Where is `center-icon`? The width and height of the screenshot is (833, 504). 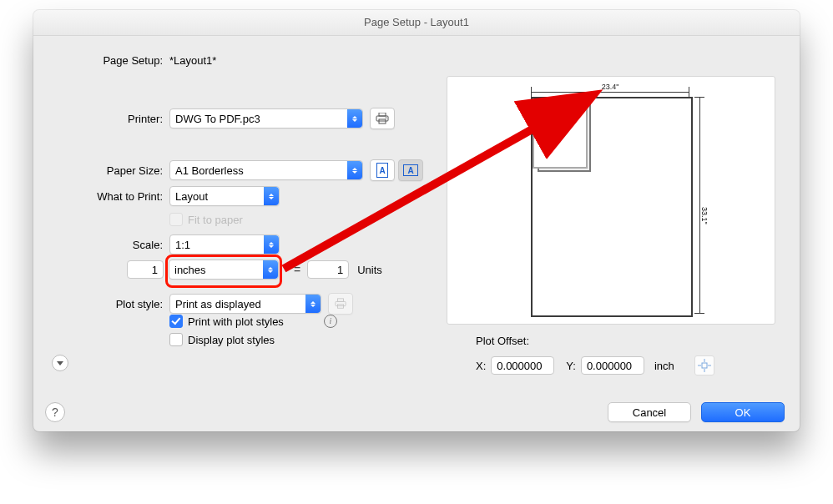 center-icon is located at coordinates (704, 365).